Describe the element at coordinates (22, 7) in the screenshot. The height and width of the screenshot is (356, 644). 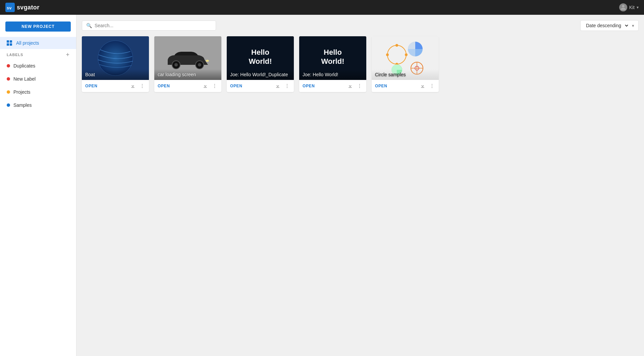
I see `logo: sv svgator` at that location.